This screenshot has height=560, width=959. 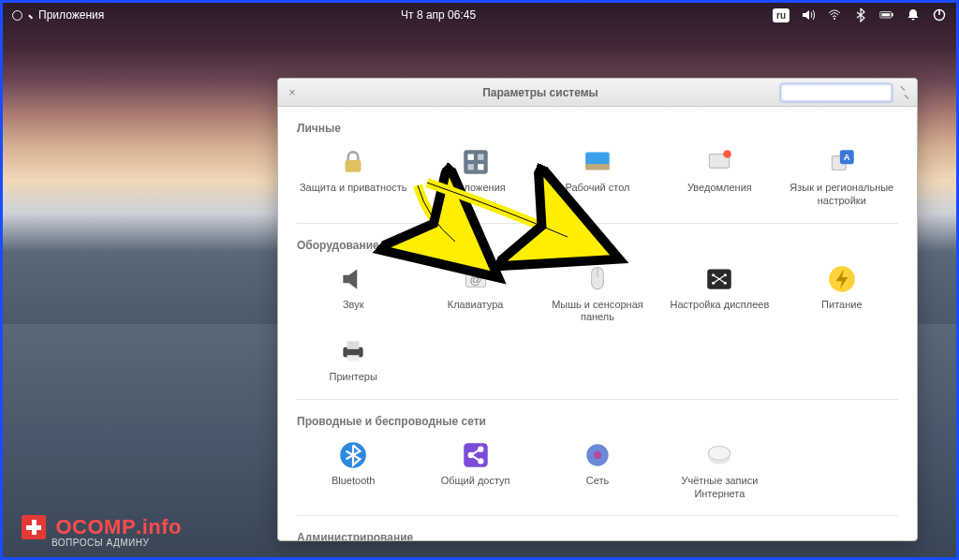 I want to click on wifi-icon, so click(x=834, y=15).